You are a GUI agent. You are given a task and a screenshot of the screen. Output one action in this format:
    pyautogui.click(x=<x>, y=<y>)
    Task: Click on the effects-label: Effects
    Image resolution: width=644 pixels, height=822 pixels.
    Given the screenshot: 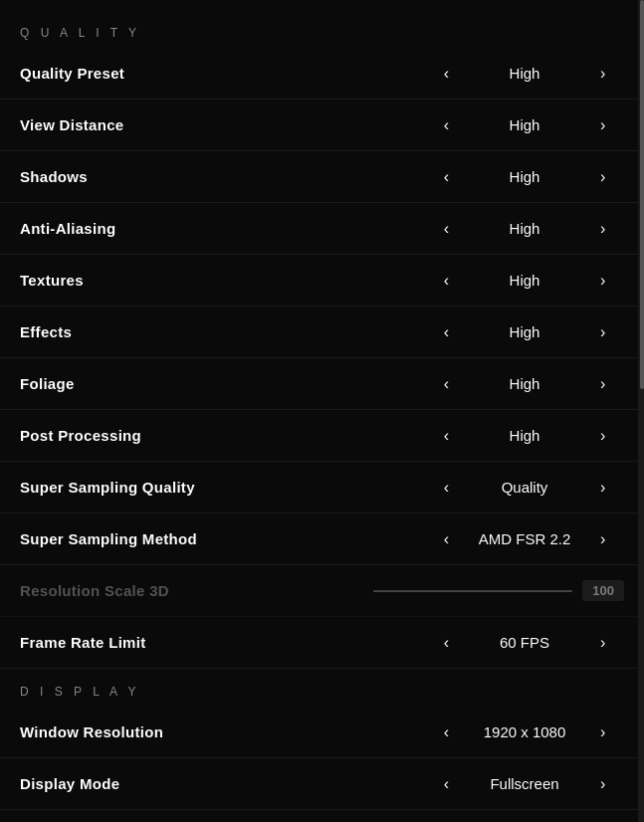 What is the action you would take?
    pyautogui.click(x=223, y=332)
    